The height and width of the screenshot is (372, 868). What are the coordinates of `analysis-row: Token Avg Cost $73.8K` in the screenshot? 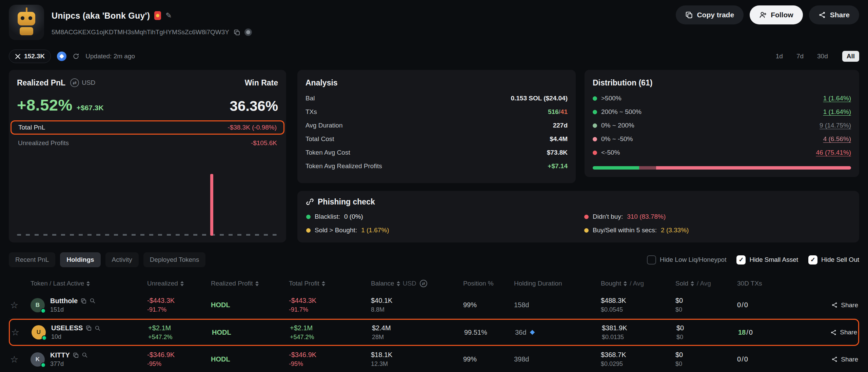 It's located at (437, 153).